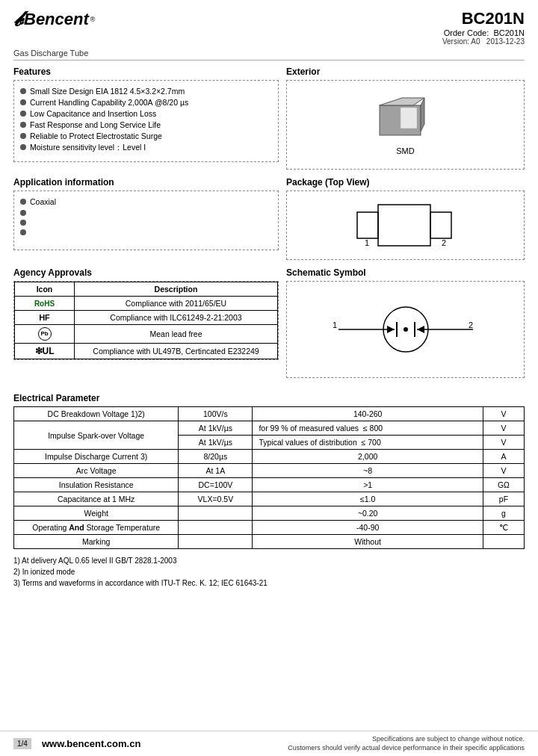 The width and height of the screenshot is (538, 756). What do you see at coordinates (176, 351) in the screenshot?
I see `ul-desc: Compliance with UL497B, Certincated E232…` at bounding box center [176, 351].